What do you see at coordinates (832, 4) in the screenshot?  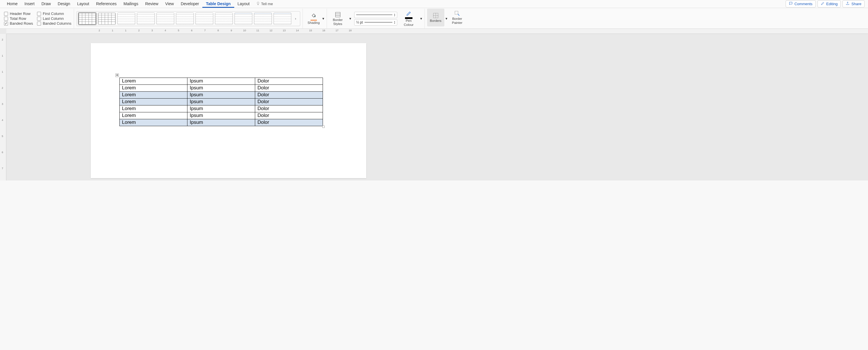 I see `editing-label: Editing` at bounding box center [832, 4].